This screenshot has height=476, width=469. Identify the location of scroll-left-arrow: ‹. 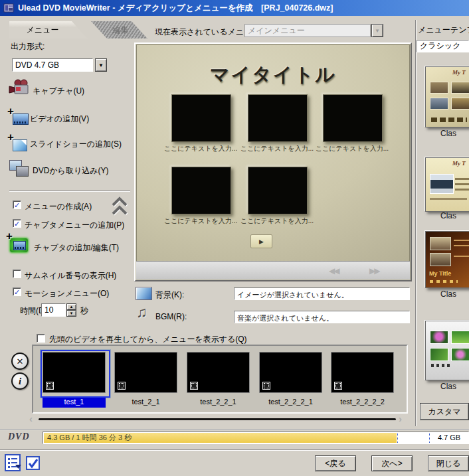
(31, 418).